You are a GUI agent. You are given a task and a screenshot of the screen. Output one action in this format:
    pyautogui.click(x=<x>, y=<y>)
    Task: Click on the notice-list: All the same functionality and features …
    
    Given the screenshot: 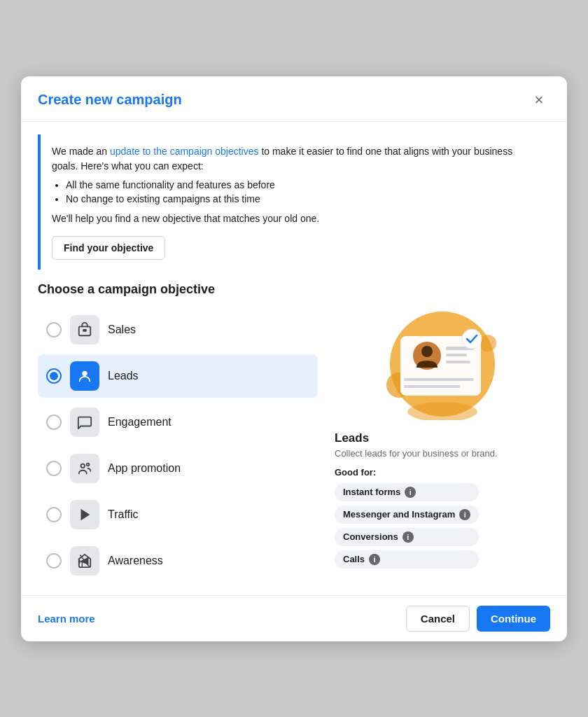 What is the action you would take?
    pyautogui.click(x=295, y=192)
    